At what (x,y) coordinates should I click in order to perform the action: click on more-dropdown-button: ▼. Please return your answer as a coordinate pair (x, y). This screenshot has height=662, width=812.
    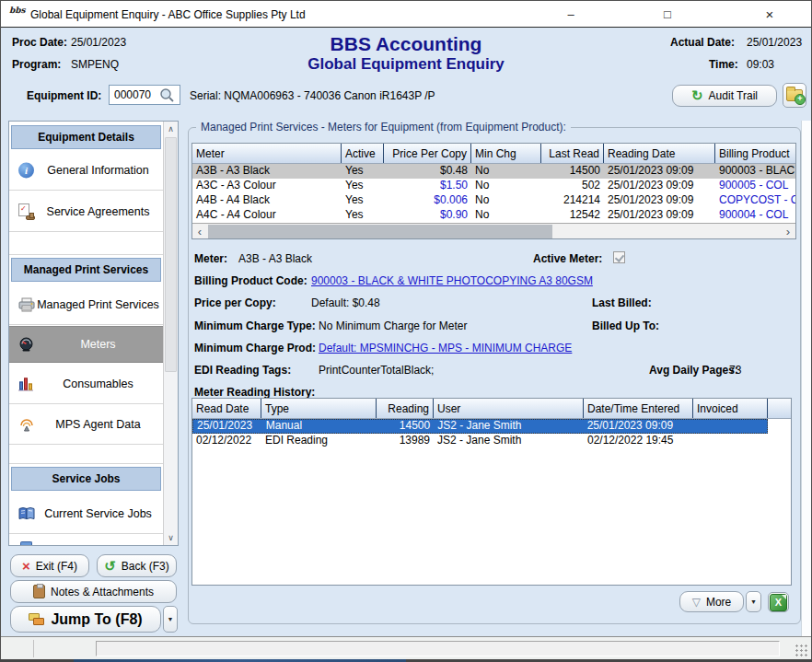
    Looking at the image, I should click on (753, 602).